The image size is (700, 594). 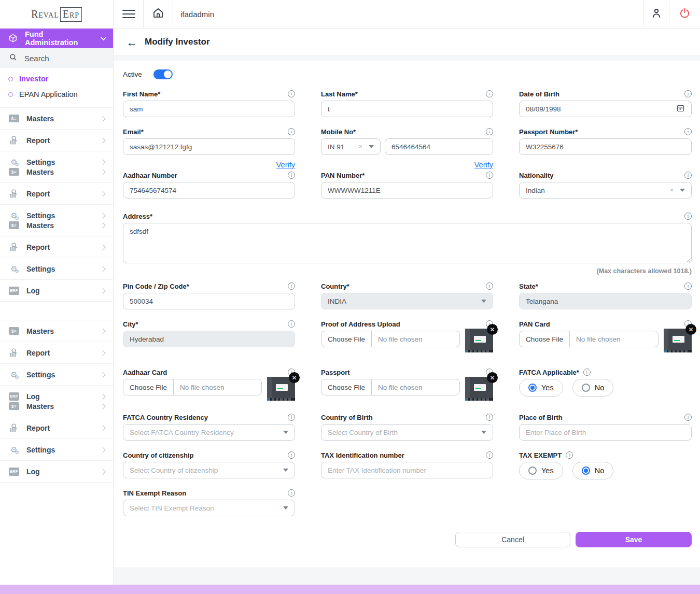 I want to click on pan-card-thumbnail: ✕, so click(x=678, y=341).